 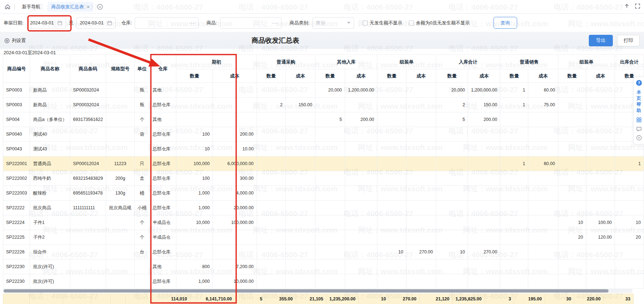 What do you see at coordinates (324, 238) in the screenshot?
I see `table-row: SP22225子件2个半成品仓20120.0020` at bounding box center [324, 238].